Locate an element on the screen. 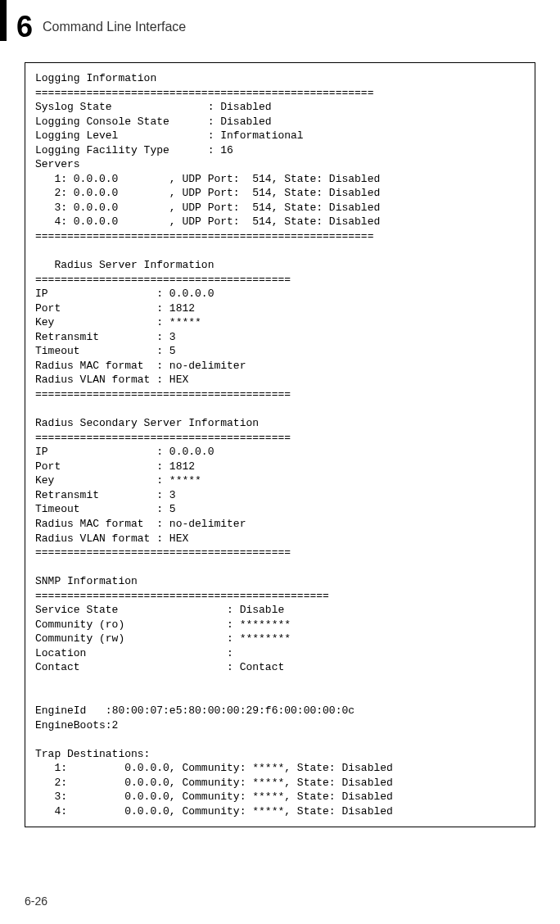 Image resolution: width=560 pixels, height=924 pixels. contact-row: Contact is located at coordinates (160, 667).